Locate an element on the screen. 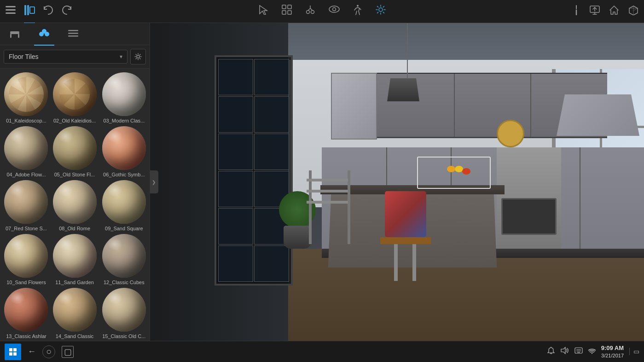  material-item-10: 10_Sand Flowers is located at coordinates (26, 260).